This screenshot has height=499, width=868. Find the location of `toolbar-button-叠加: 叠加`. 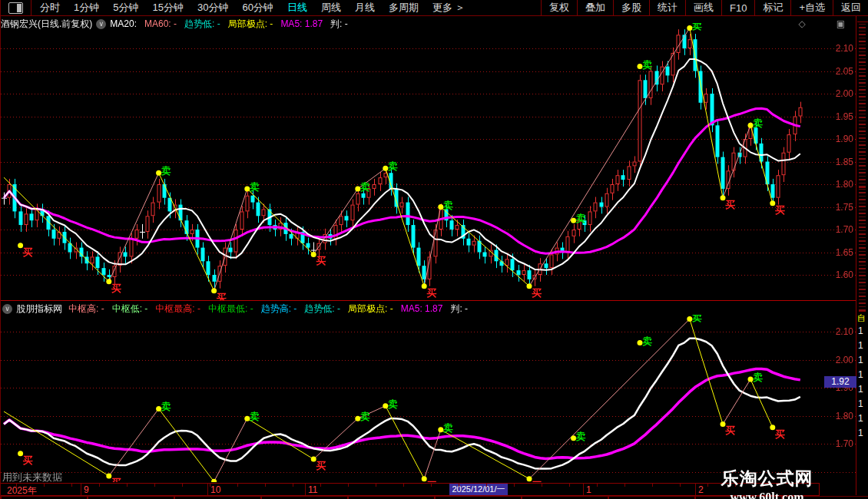

toolbar-button-叠加: 叠加 is located at coordinates (595, 8).